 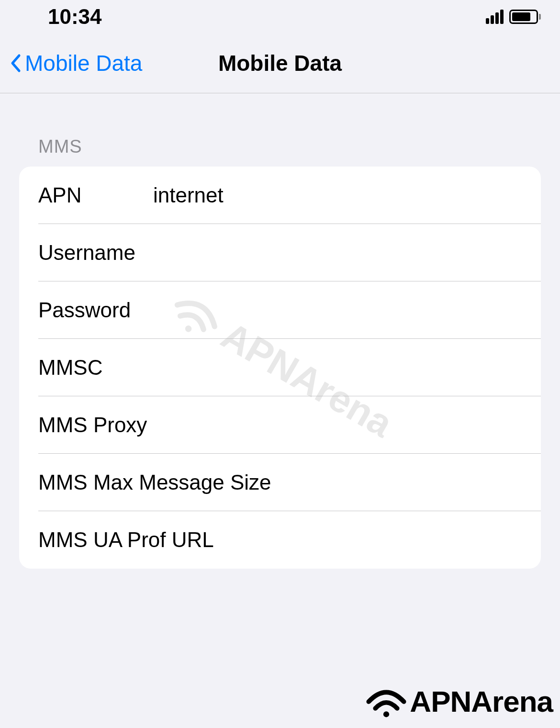 I want to click on username-input, so click(x=347, y=253).